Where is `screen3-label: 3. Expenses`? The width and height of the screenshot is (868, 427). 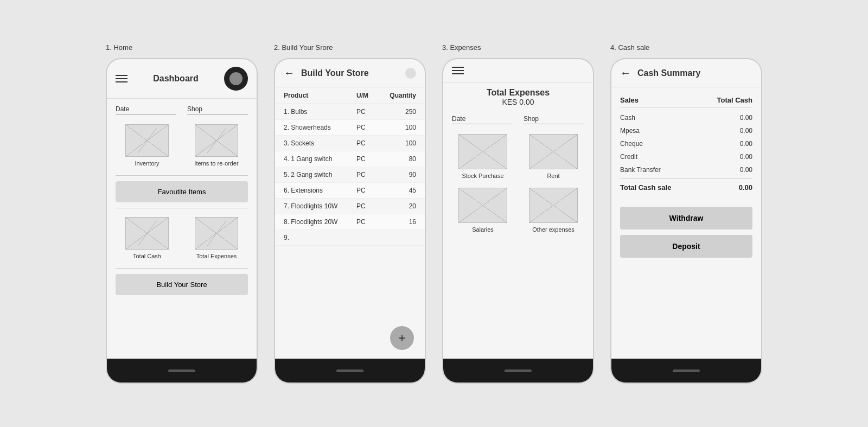 screen3-label: 3. Expenses is located at coordinates (462, 48).